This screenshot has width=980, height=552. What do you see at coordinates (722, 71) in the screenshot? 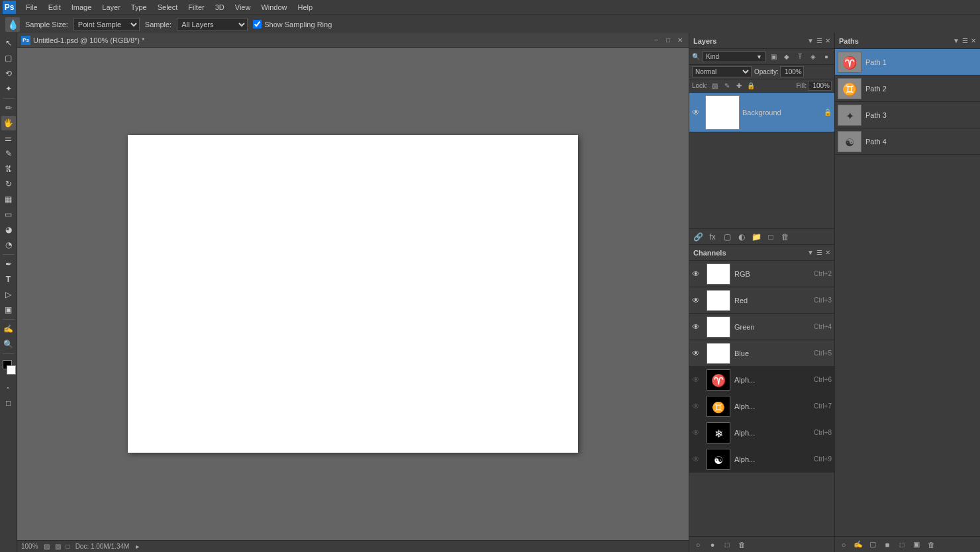
I see `blend-mode-select: Normal` at bounding box center [722, 71].